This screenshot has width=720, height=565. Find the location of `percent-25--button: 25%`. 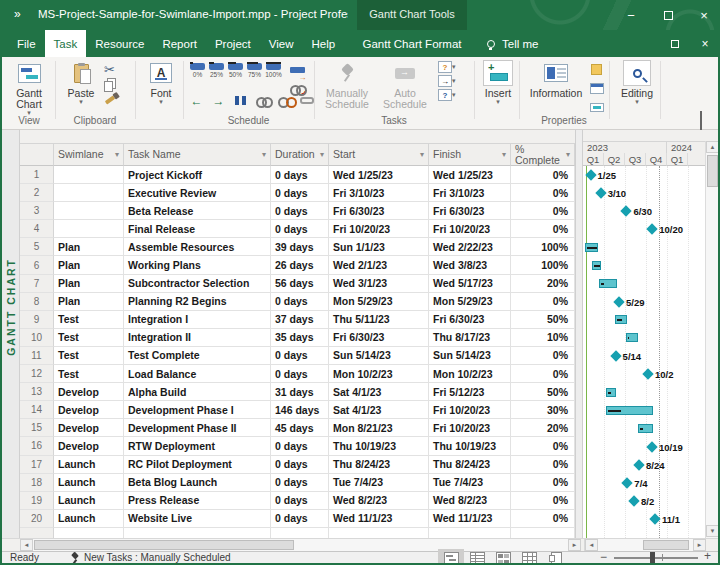

percent-25--button: 25% is located at coordinates (216, 70).